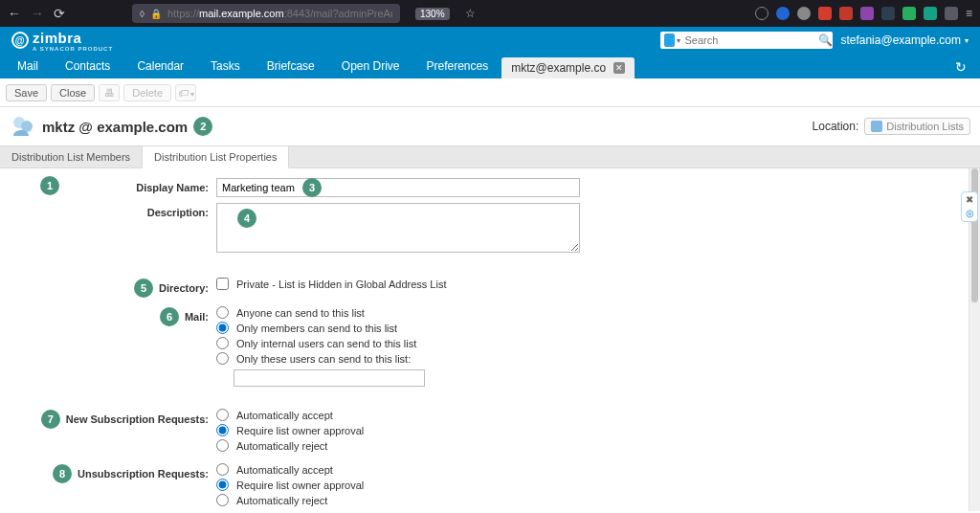  Describe the element at coordinates (109, 93) in the screenshot. I see `print-button: 🖶` at that location.